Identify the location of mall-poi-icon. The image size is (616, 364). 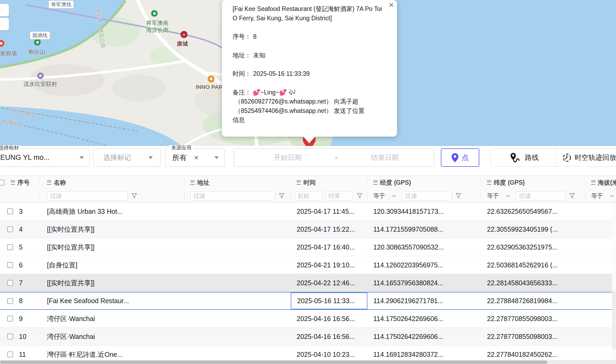
(211, 79).